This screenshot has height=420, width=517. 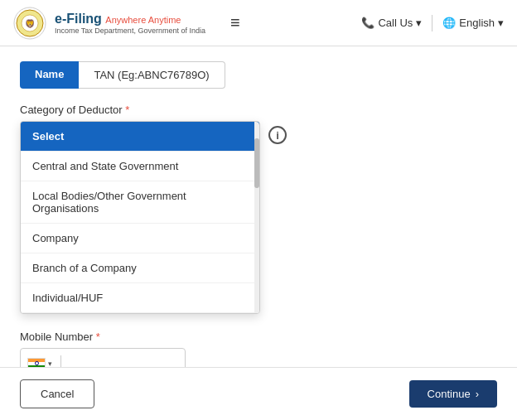 What do you see at coordinates (130, 19) in the screenshot?
I see `logo-efiling: e-Filing Anywhere Anytime` at bounding box center [130, 19].